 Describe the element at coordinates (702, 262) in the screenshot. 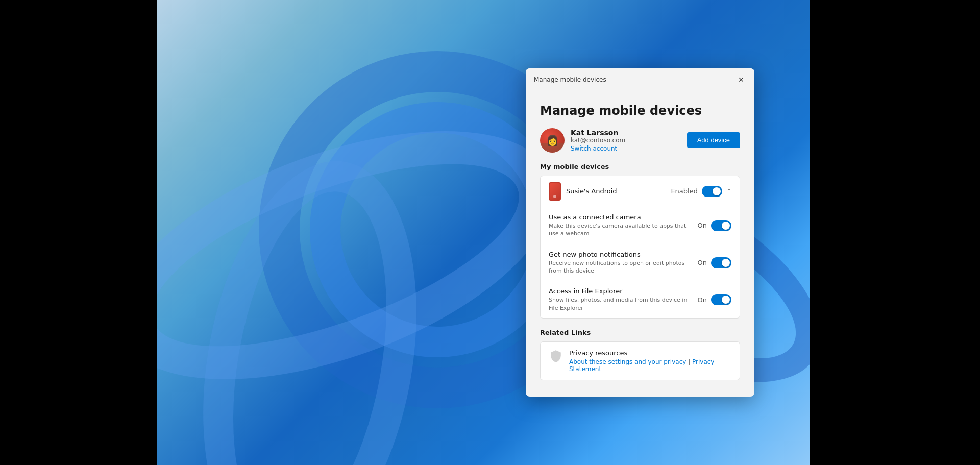

I see `photos-on-label: On` at that location.